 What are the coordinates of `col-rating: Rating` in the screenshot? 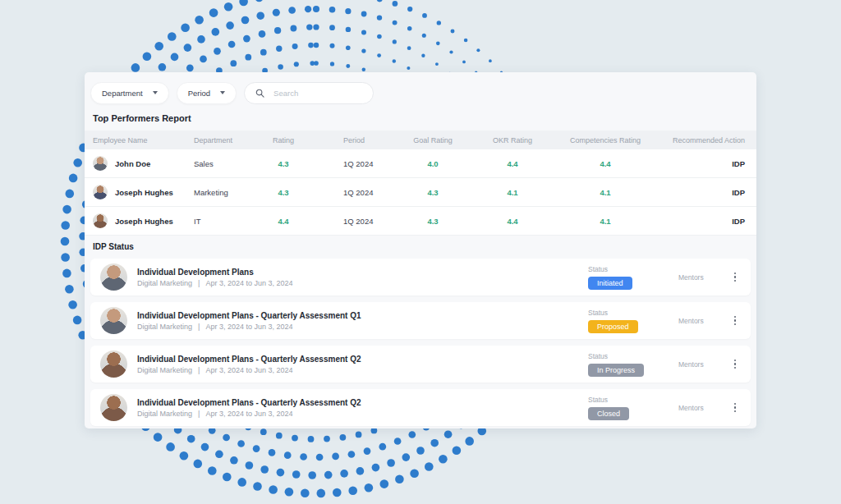 It's located at (283, 140).